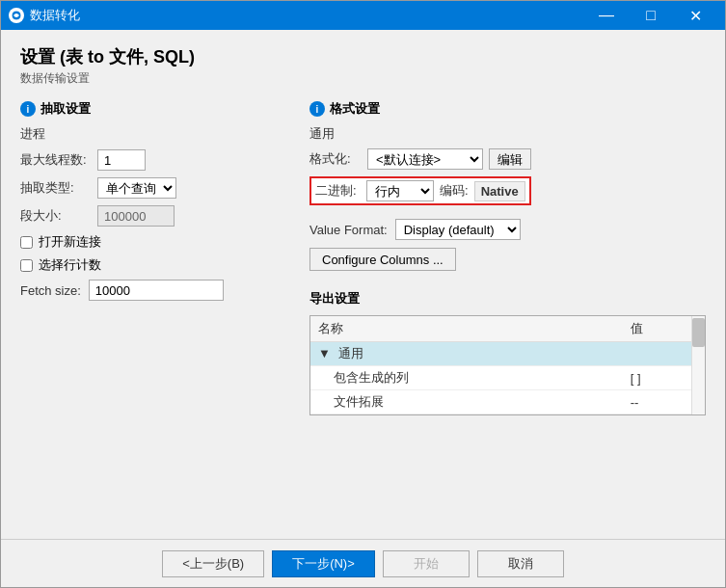 Image resolution: width=726 pixels, height=588 pixels. I want to click on export-section: 导出设置 名称 值, so click(507, 353).